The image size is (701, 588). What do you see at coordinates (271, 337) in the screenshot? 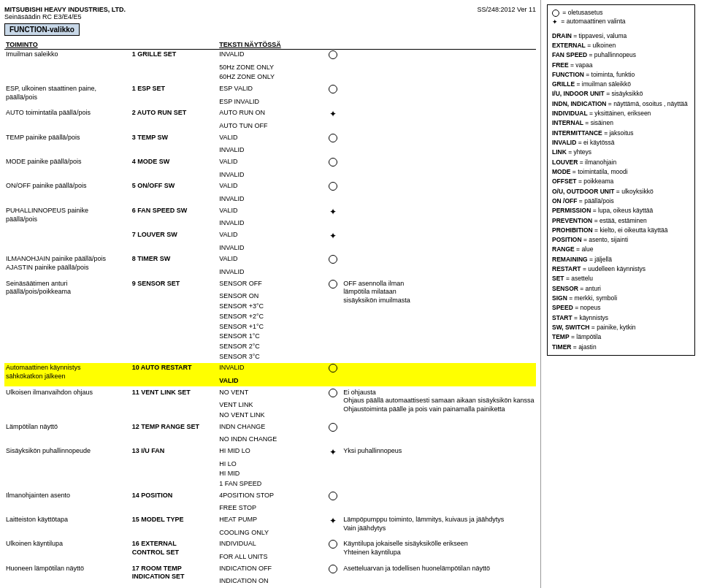
I see `teksti-cell: SENSOR 1°C` at bounding box center [271, 337].